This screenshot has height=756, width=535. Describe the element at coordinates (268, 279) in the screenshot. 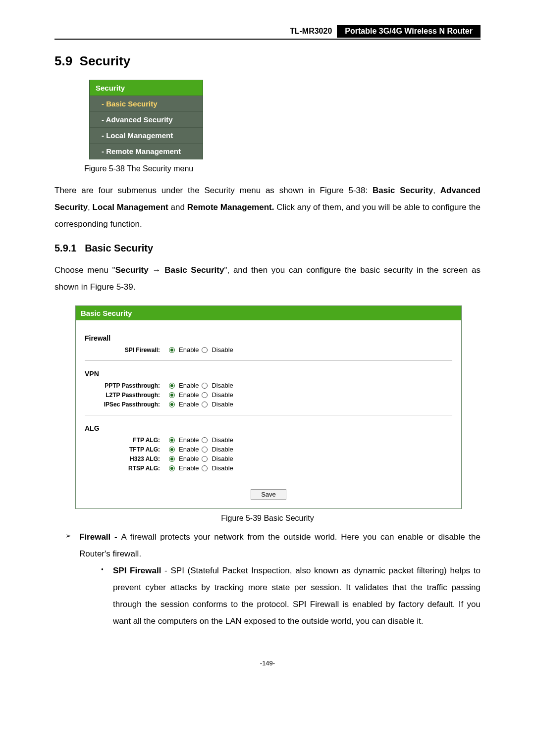

I see `basic-security-intro: Choose menu "Security → Basic Security",…` at that location.